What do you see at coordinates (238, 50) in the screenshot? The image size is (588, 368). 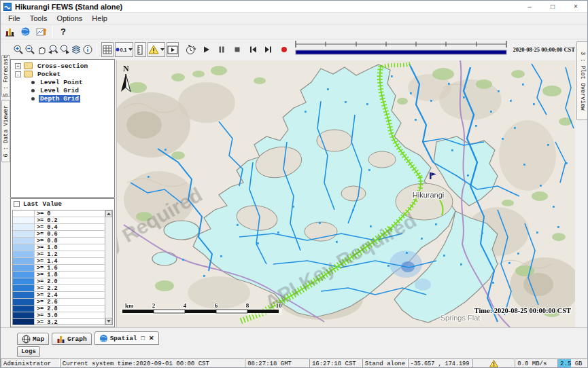 I see `stop-button` at bounding box center [238, 50].